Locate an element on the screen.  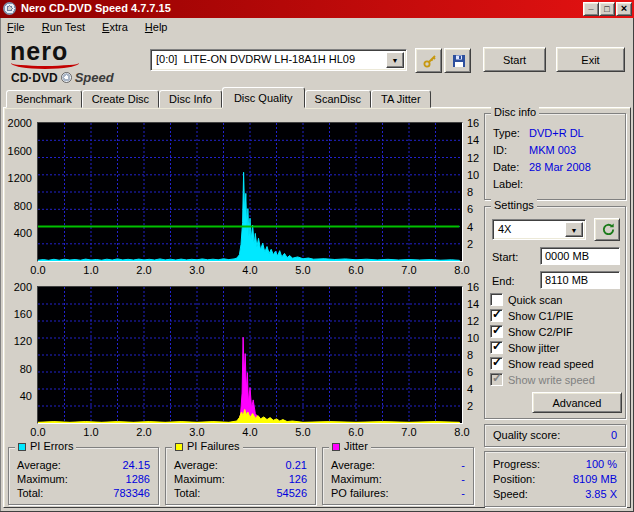
disc-info-box: Disc info Type:DVD+R DL ID:MKM 003 Date:… is located at coordinates (555, 156).